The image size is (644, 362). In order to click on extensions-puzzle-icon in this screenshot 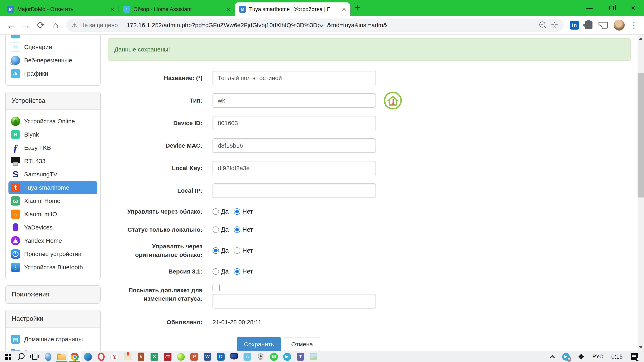, I will do `click(588, 25)`.